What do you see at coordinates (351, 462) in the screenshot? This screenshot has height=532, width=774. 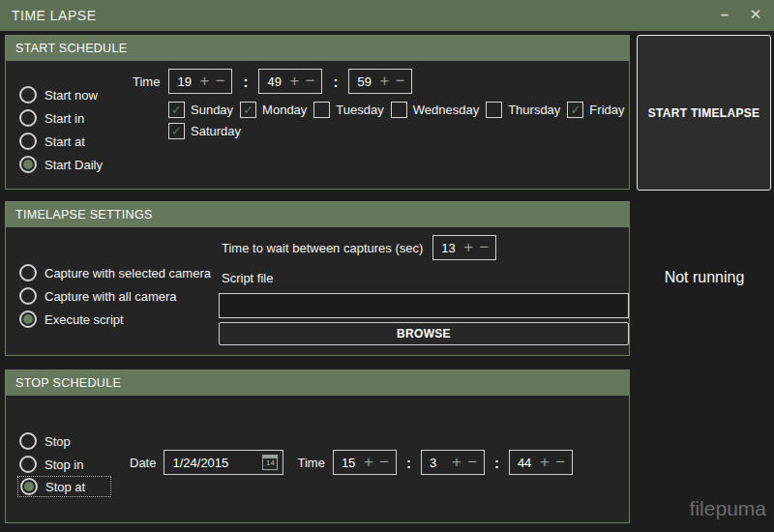 I see `stop-datetime-row: Date 1/24/2015 14 Time 15 + − : 3 + − :` at bounding box center [351, 462].